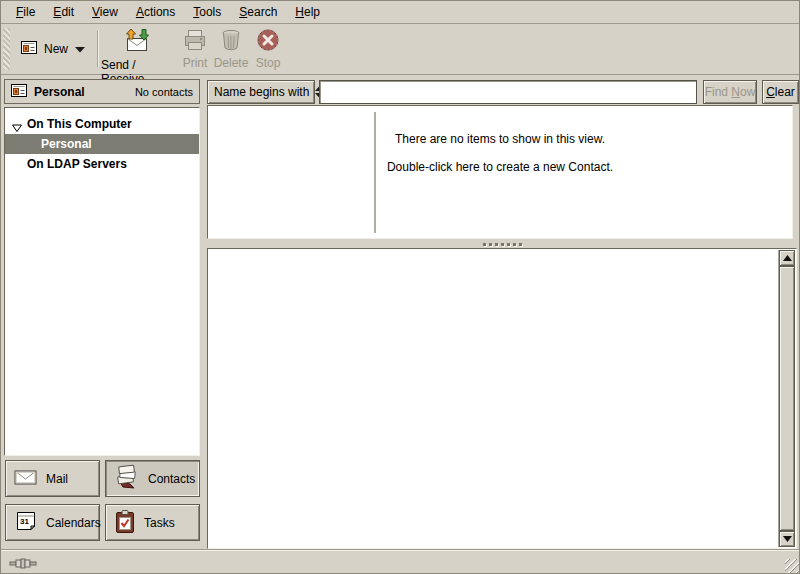  Describe the element at coordinates (105, 12) in the screenshot. I see `menu-view: View` at that location.